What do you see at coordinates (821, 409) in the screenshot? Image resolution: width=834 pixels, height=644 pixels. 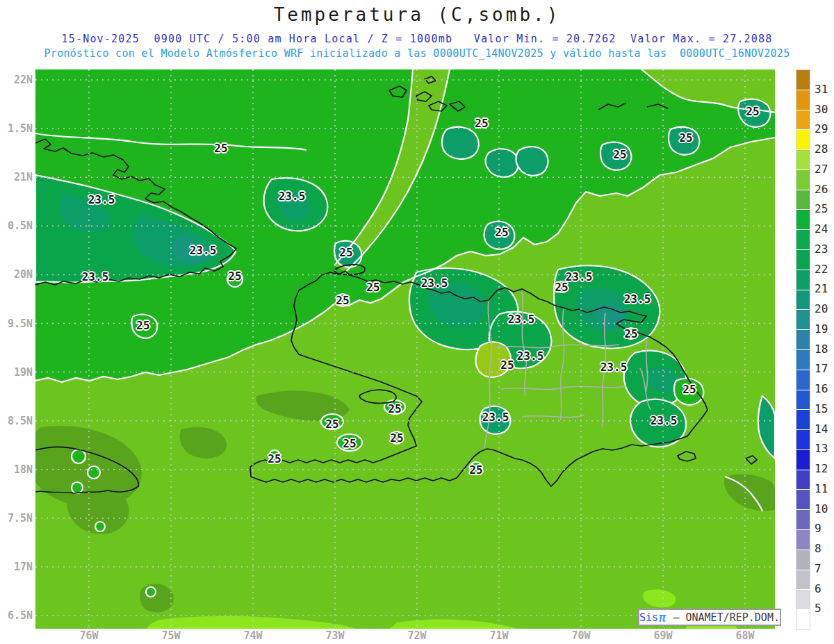 I see `colorbar-tick-label: 15` at bounding box center [821, 409].